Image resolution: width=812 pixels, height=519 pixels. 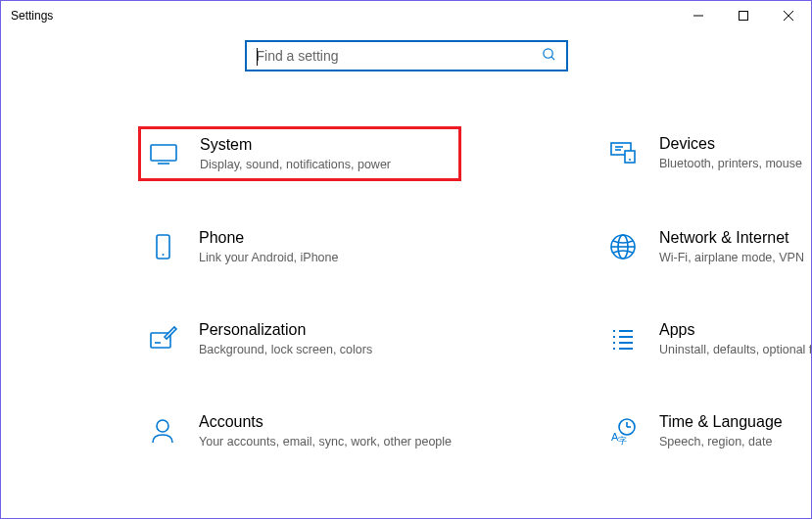 I want to click on category-text: Accounts Your accounts, email, sync, wor…, so click(x=326, y=431).